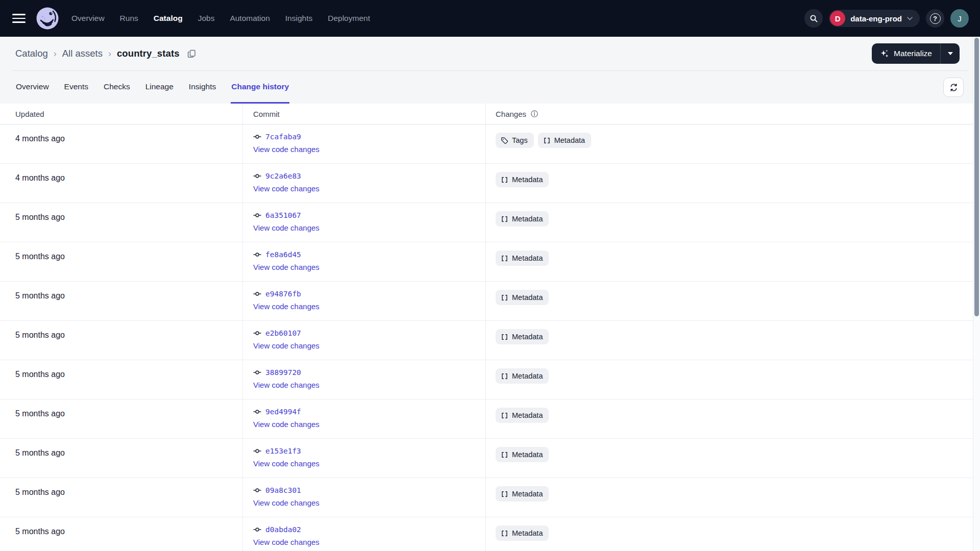  Describe the element at coordinates (283, 294) in the screenshot. I see `commit-hash-link: e94876fb` at that location.